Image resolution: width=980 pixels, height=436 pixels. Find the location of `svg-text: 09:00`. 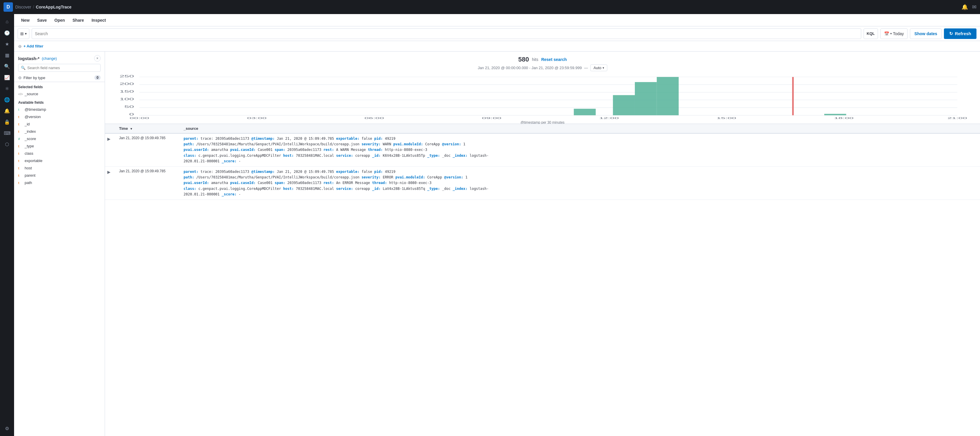

svg-text: 09:00 is located at coordinates (492, 118).